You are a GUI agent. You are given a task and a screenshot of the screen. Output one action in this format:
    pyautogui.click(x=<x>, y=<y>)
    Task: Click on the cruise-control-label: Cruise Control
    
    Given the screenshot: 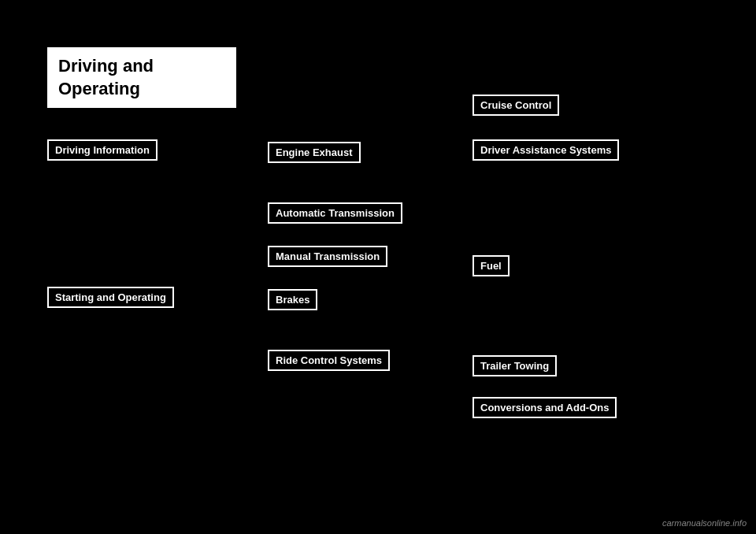 What is the action you would take?
    pyautogui.click(x=516, y=106)
    